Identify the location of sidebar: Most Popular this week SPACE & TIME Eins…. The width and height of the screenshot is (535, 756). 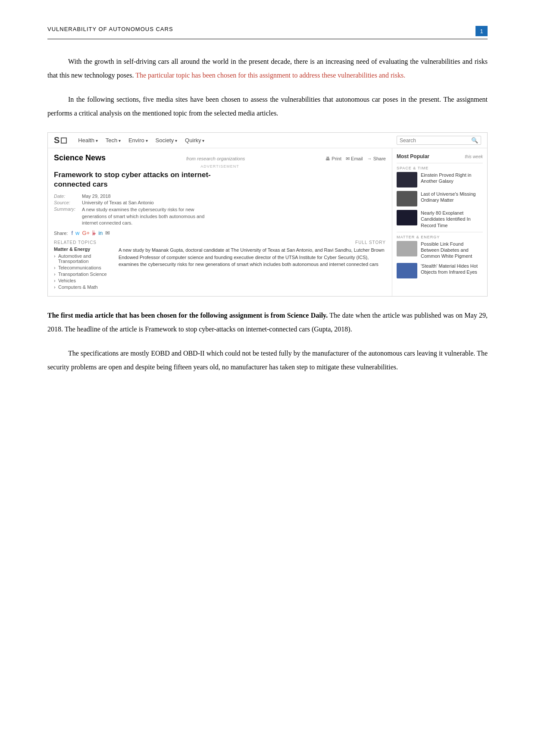
(440, 222).